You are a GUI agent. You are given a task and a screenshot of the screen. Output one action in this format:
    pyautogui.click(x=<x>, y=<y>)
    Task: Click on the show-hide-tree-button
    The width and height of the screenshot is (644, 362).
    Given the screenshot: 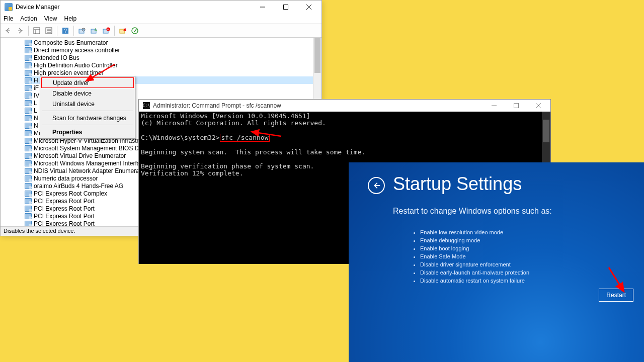 What is the action you would take?
    pyautogui.click(x=37, y=31)
    